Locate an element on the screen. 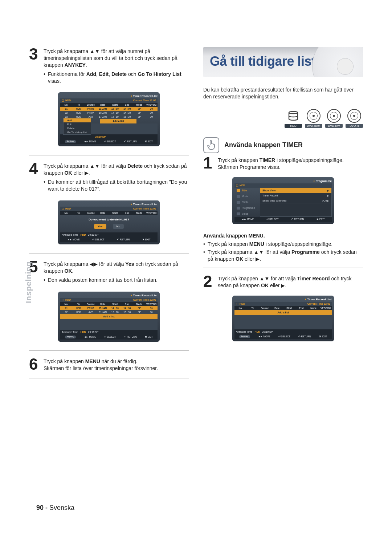 This screenshot has height=540, width=392. sidebar-title: Title is located at coordinates (247, 191).